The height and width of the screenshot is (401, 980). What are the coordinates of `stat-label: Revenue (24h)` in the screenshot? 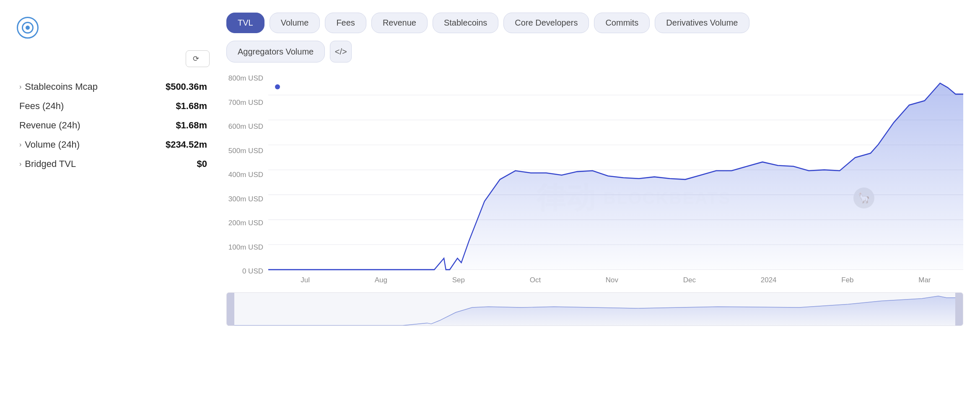 It's located at (79, 125).